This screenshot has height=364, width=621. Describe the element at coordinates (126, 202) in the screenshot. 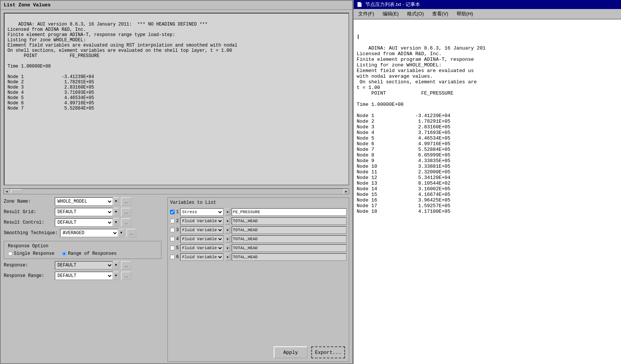

I see `zone-name-dots-button: ...` at that location.